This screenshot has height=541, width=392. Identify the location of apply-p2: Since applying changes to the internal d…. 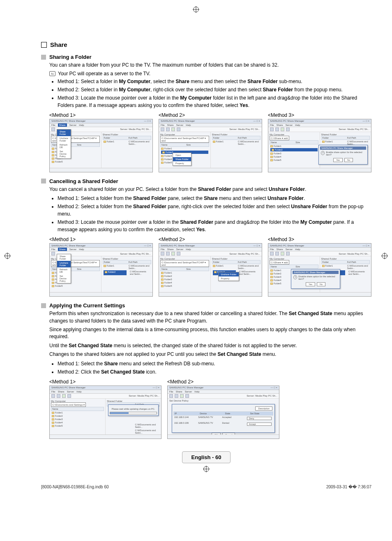
(210, 333).